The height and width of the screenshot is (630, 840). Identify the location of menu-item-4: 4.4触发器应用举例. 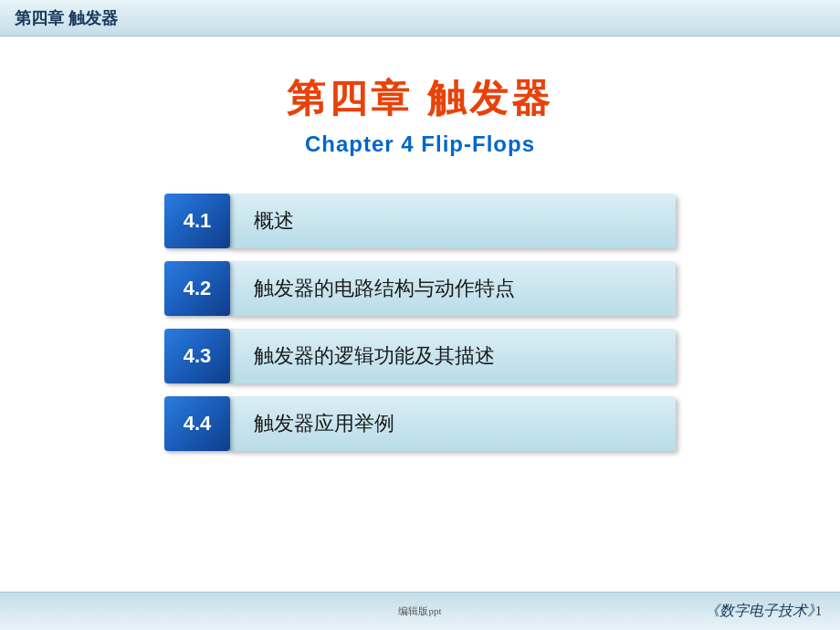
(420, 424).